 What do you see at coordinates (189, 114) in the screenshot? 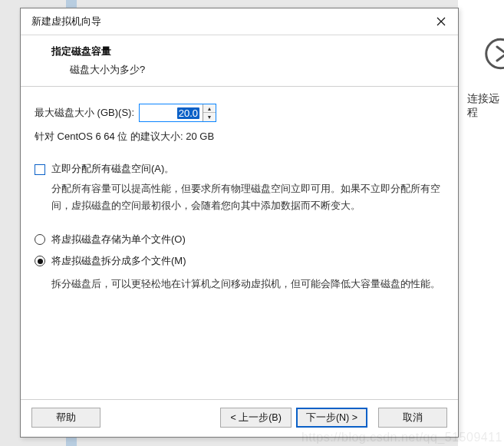
I see `disk-size-value: 20.0` at bounding box center [189, 114].